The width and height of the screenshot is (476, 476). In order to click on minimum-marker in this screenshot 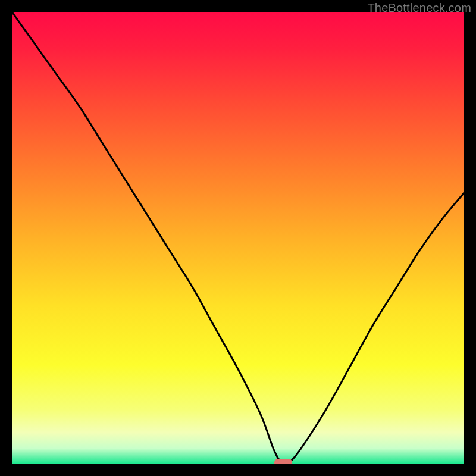, I will do `click(283, 462)`.